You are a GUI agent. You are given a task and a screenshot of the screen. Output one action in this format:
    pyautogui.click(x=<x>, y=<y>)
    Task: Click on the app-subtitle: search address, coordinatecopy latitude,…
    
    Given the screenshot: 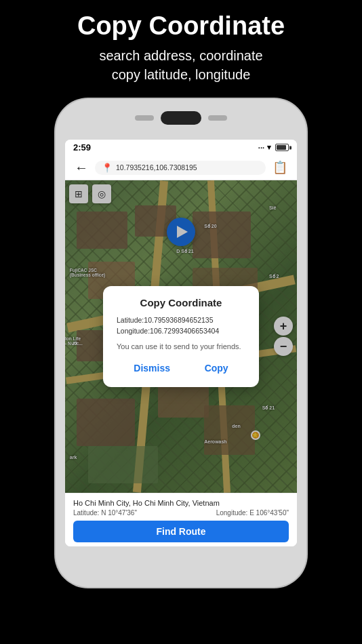 What is the action you would take?
    pyautogui.click(x=181, y=65)
    